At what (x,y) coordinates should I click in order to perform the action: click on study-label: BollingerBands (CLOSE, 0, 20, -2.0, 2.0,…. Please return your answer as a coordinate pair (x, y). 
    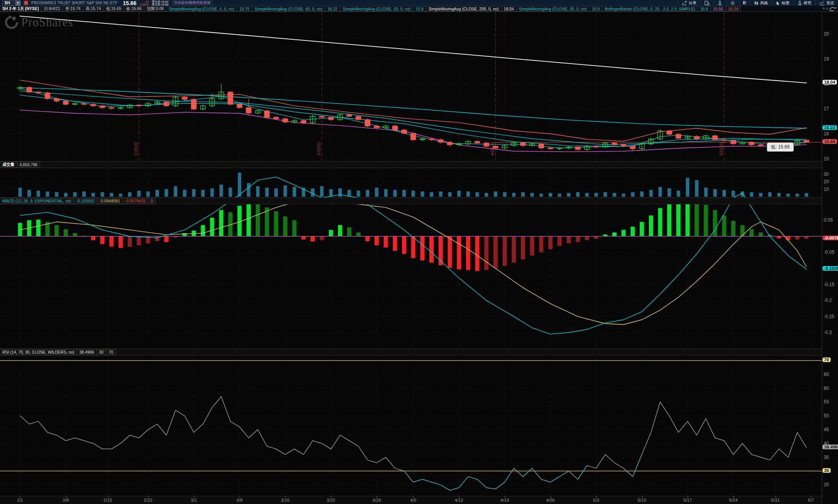
    Looking at the image, I should click on (650, 8).